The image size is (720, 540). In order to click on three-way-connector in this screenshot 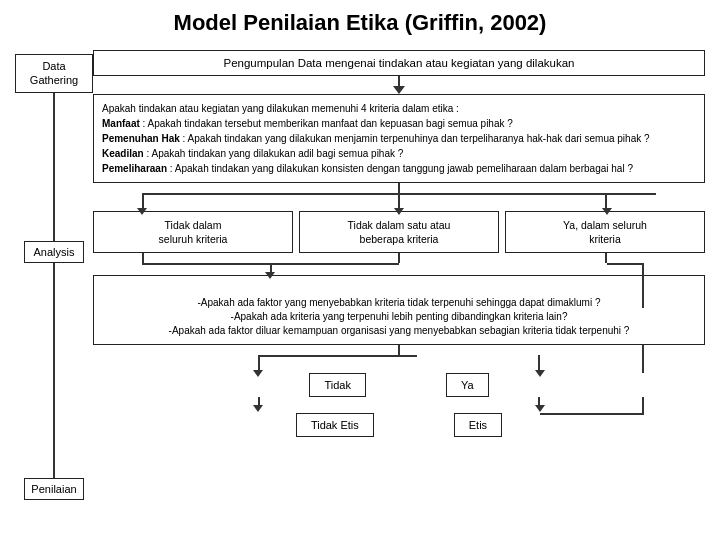, I will do `click(399, 197)`.